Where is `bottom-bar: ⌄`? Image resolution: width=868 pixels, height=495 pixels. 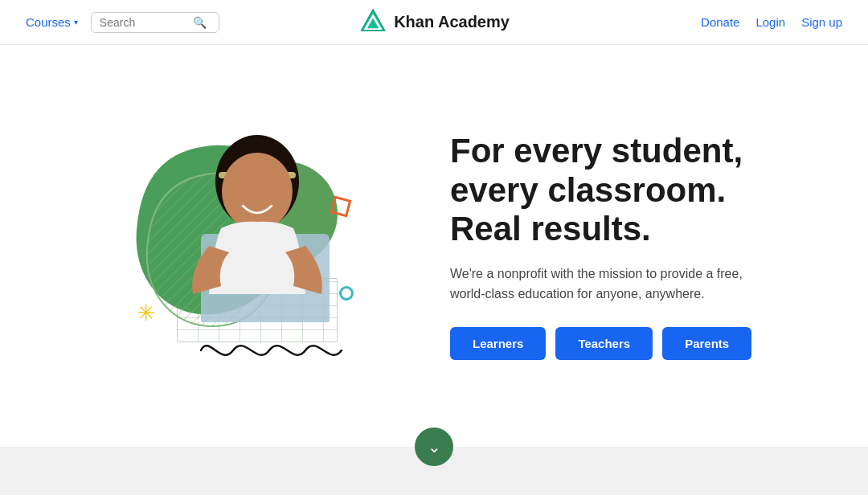 bottom-bar: ⌄ is located at coordinates (434, 471).